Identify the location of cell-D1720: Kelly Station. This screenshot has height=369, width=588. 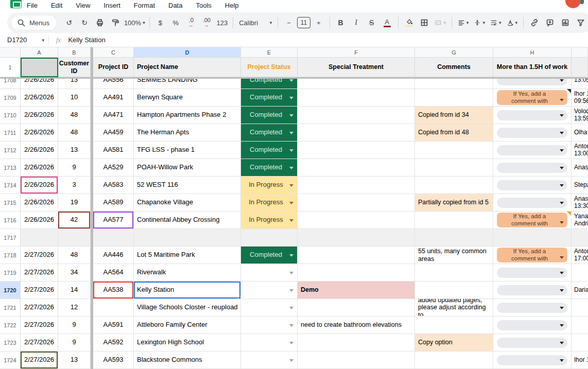
(187, 290).